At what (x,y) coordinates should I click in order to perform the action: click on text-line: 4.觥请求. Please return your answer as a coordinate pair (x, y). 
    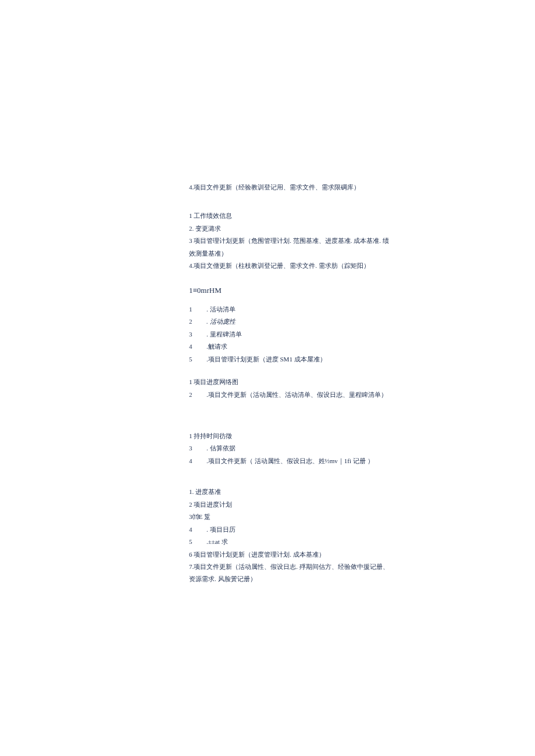
    Looking at the image, I should click on (362, 346).